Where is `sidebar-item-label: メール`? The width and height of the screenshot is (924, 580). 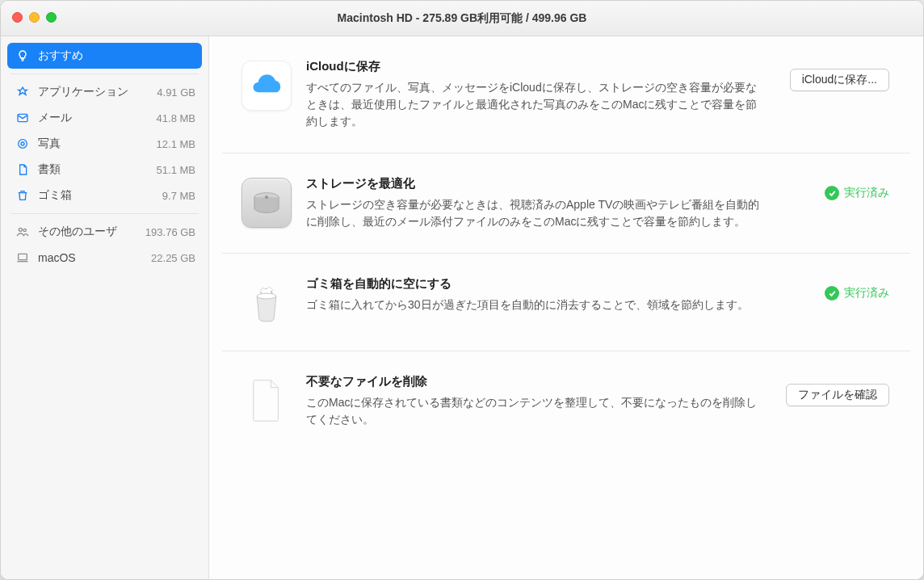 sidebar-item-label: メール is located at coordinates (97, 118).